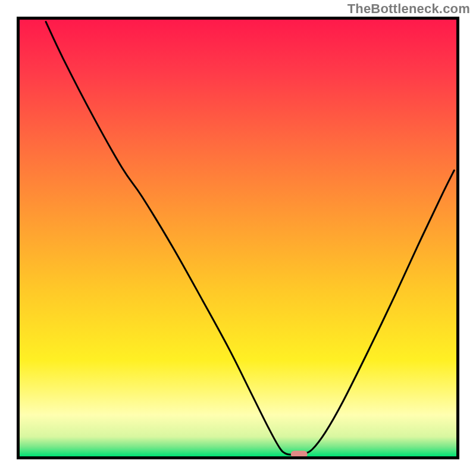 This screenshot has height=476, width=476. What do you see at coordinates (409, 9) in the screenshot?
I see `watermark-text: TheBottleneck.com` at bounding box center [409, 9].